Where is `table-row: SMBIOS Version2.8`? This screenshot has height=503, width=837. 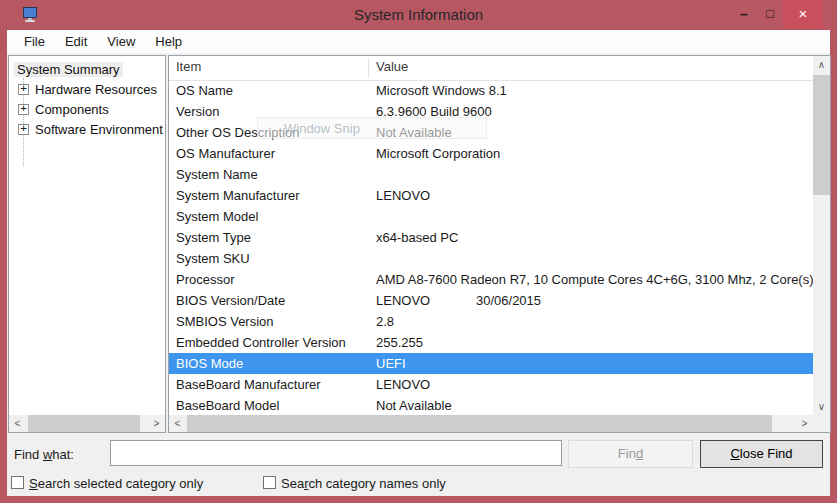
table-row: SMBIOS Version2.8 is located at coordinates (491, 322).